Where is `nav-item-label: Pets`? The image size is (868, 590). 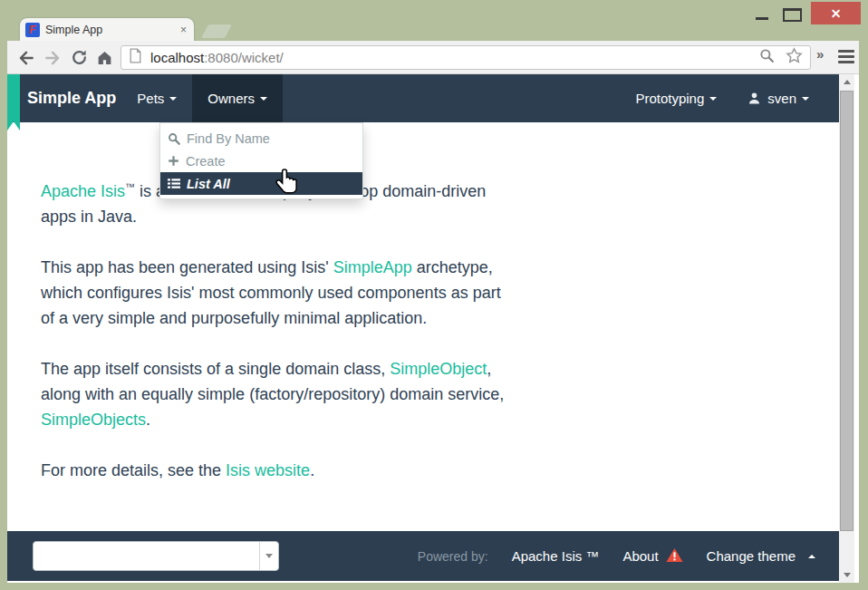
nav-item-label: Pets is located at coordinates (150, 98).